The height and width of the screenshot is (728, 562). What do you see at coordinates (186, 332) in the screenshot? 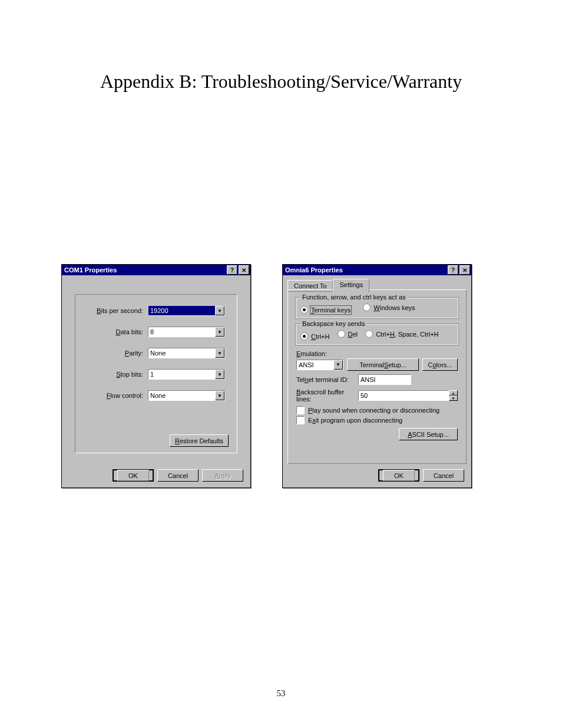
I see `data-bits-combo: 8 ▼` at bounding box center [186, 332].